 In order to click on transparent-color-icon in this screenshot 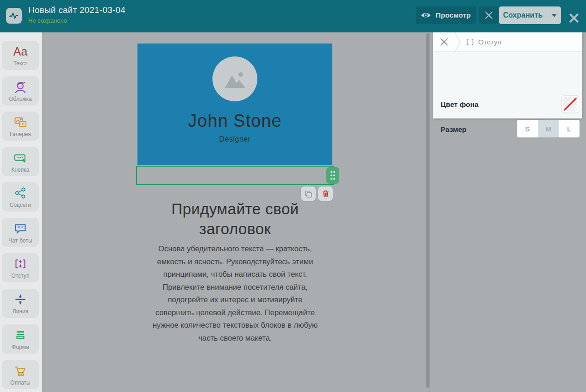, I will do `click(570, 104)`.